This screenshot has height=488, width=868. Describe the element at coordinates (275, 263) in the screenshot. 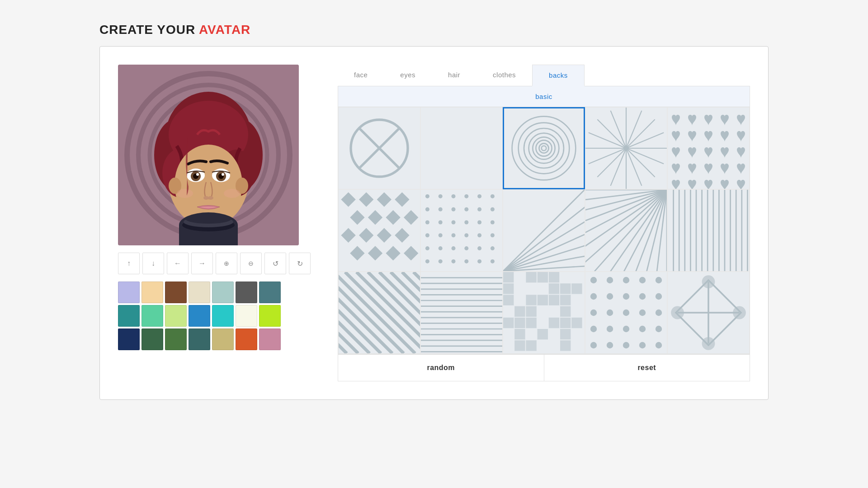

I see `undo-button: ↺` at that location.